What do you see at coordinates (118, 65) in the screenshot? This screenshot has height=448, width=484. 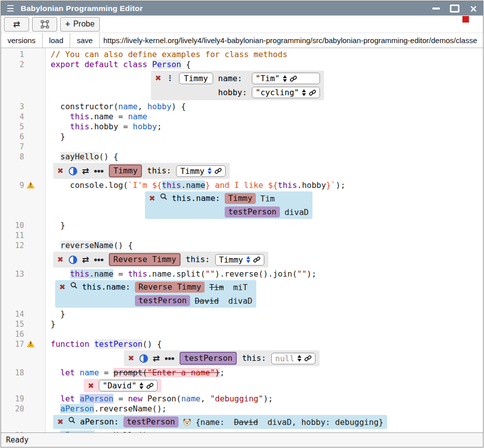 I see `code-line: export default class Person {` at bounding box center [118, 65].